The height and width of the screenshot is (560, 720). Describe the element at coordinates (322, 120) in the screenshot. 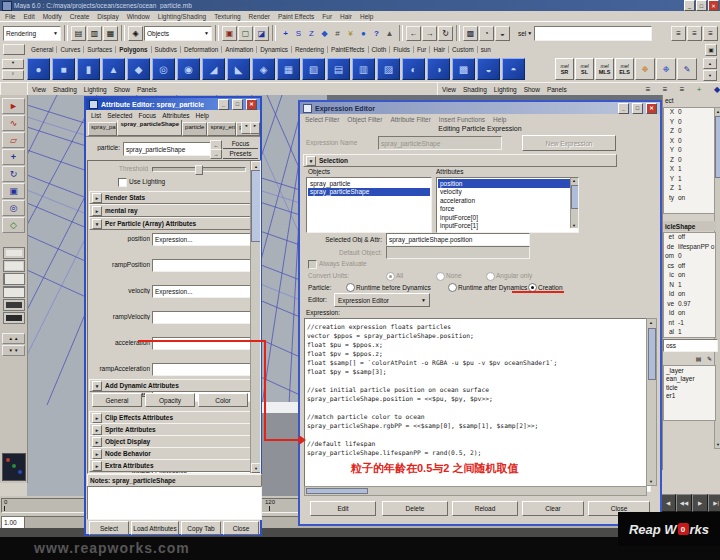

I see `menu-select-filter: Select Filter` at that location.